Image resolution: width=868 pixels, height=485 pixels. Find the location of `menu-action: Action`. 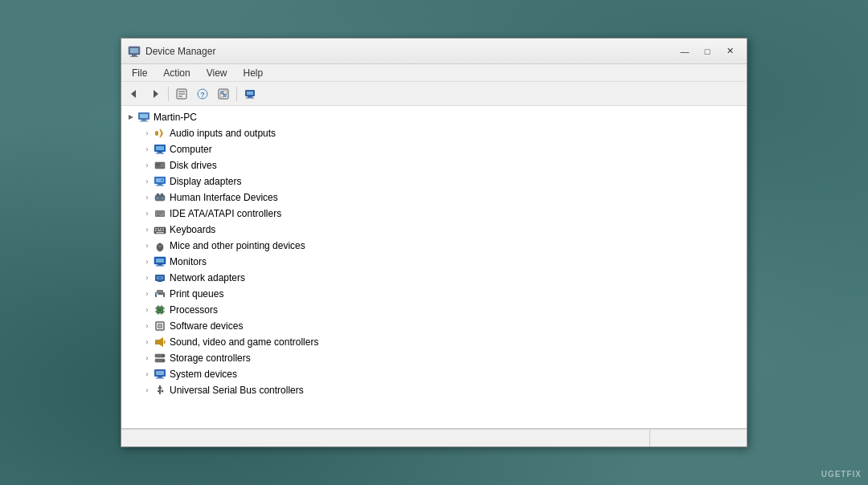

menu-action: Action is located at coordinates (177, 73).